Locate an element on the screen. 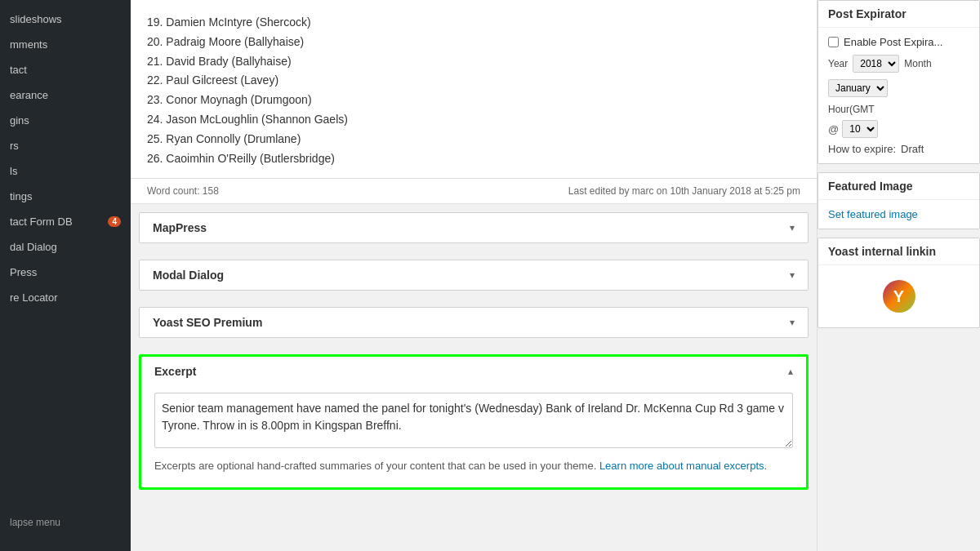 This screenshot has height=551, width=980. metabox-modal-dialog-header: Modal Dialog ▾ is located at coordinates (474, 275).